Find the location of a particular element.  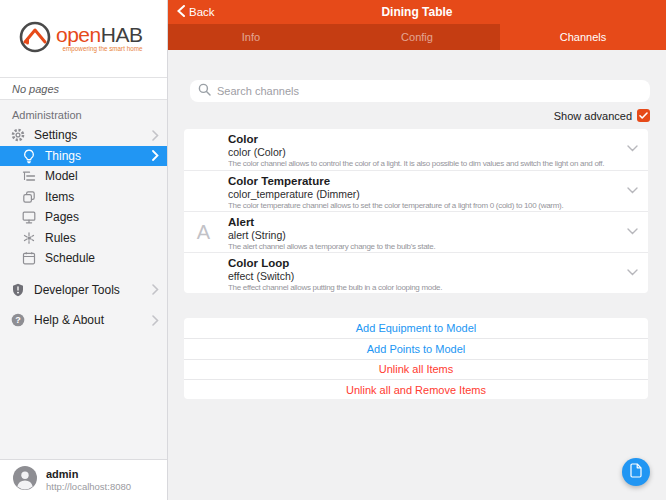

add-points-to-model-button: Add Points to Model is located at coordinates (416, 348).